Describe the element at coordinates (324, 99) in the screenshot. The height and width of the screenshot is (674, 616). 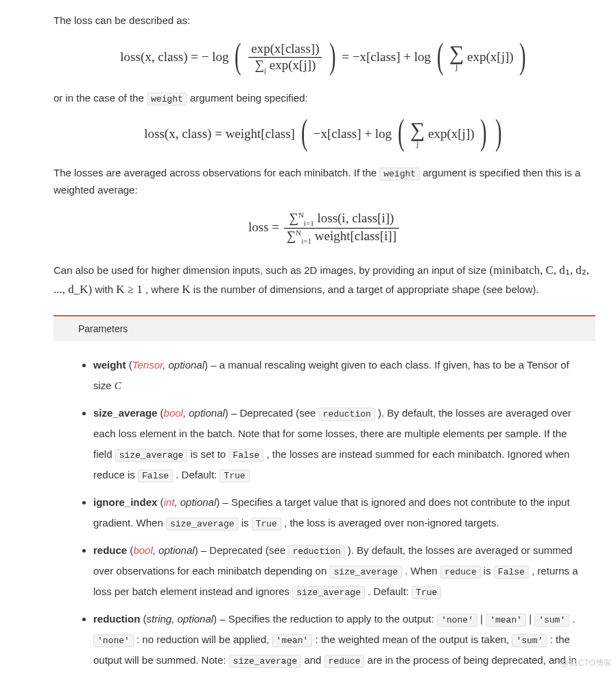
I see `intro-paragraph-2: or in the case of the weight argument be…` at that location.